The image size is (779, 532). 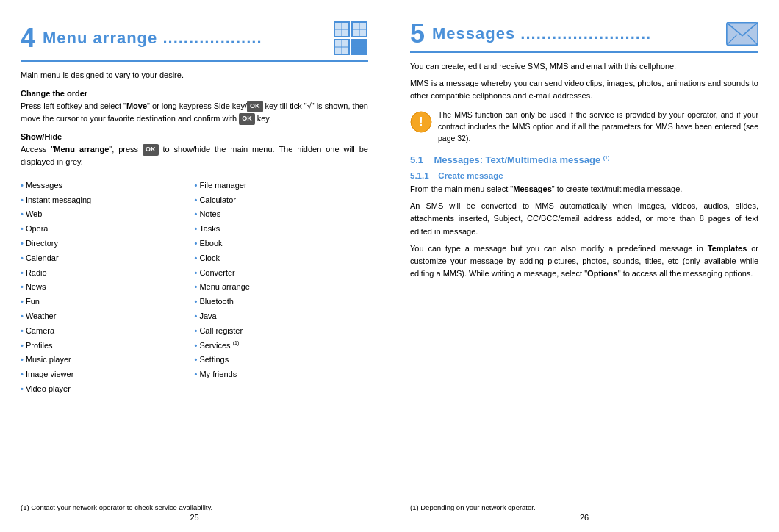 What do you see at coordinates (351, 38) in the screenshot?
I see `menu-arrange-icon` at bounding box center [351, 38].